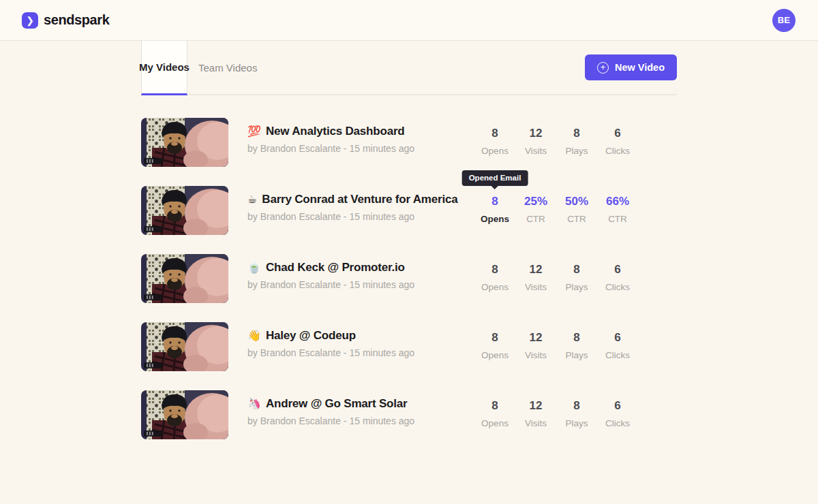  I want to click on plus-circle-icon: +, so click(603, 68).